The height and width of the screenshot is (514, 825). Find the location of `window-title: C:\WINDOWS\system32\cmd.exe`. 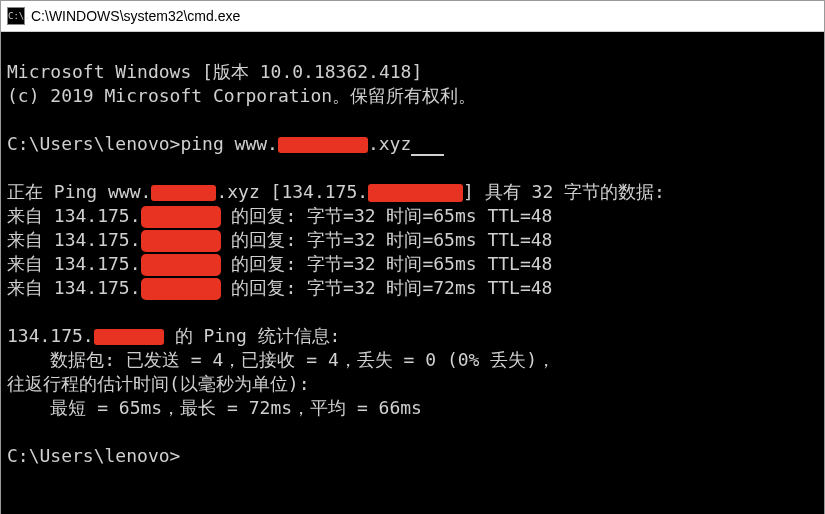

window-title: C:\WINDOWS\system32\cmd.exe is located at coordinates (136, 16).